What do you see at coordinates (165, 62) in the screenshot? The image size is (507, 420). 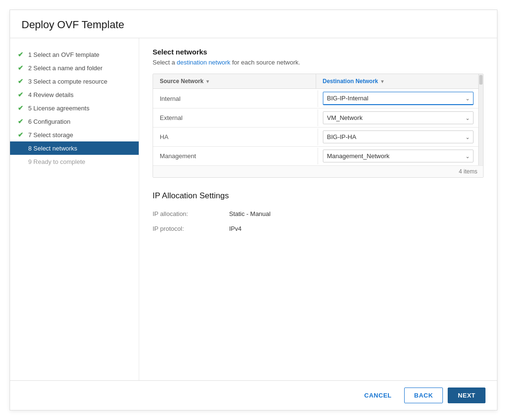 I see `desc-prefix: Select a` at bounding box center [165, 62].